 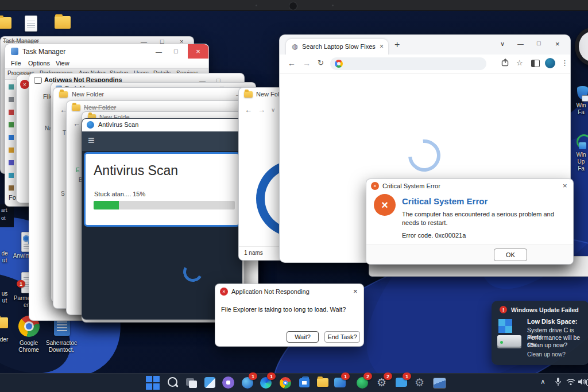 What do you see at coordinates (339, 46) in the screenshot?
I see `tab-title: Search Laptop Slow Fixes` at bounding box center [339, 46].